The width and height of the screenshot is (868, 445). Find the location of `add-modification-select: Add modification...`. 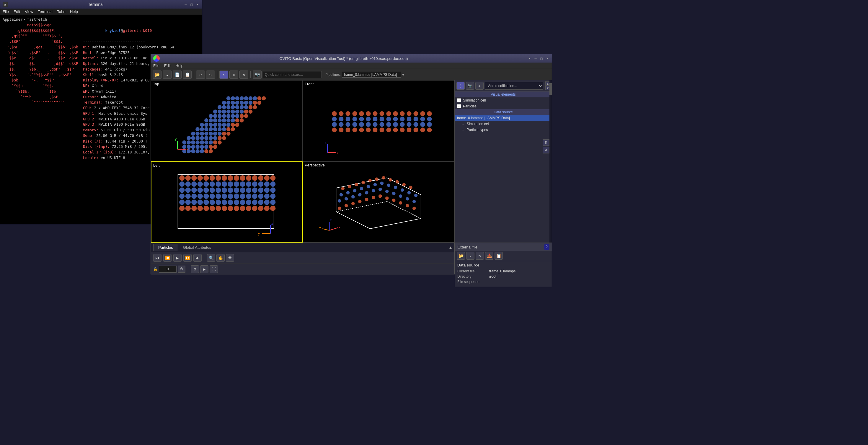

add-modification-select: Add modification... is located at coordinates (514, 86).